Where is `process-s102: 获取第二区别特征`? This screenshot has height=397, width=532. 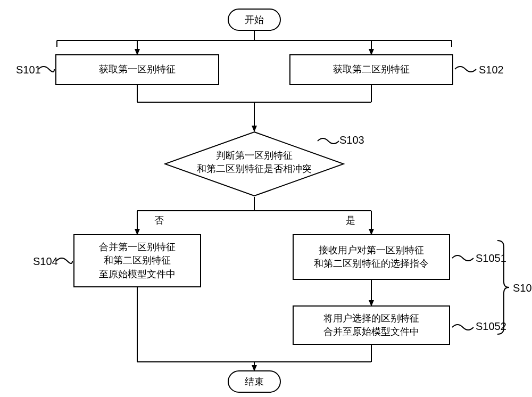 process-s102: 获取第二区别特征 is located at coordinates (371, 70).